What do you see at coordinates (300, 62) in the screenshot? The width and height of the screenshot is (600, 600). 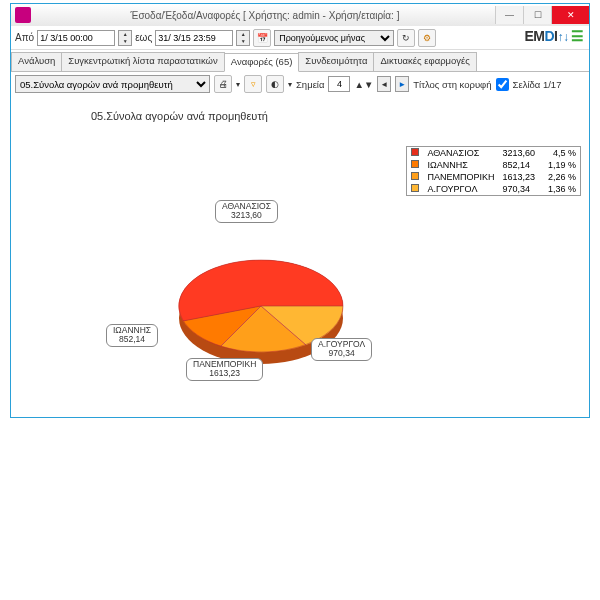 I see `tab-bar: Ανάλυση Συγκεντρωτική λίστα παραστατικών…` at bounding box center [300, 62].